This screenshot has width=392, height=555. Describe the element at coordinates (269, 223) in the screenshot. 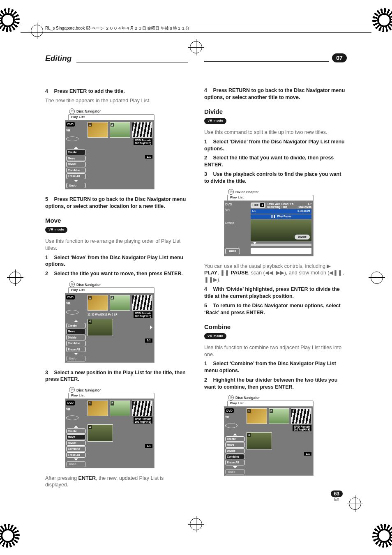

I see `divide-chapter-screenshot: ◎ Divide Chapter Play List DVD VR Divide…` at that location.